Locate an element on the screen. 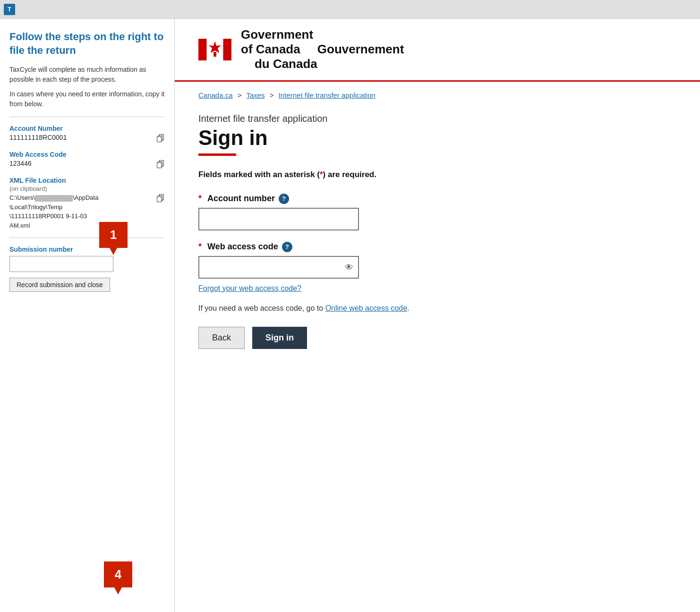 This screenshot has height=612, width=700. copy-wac-icon: 🗍 is located at coordinates (161, 165).